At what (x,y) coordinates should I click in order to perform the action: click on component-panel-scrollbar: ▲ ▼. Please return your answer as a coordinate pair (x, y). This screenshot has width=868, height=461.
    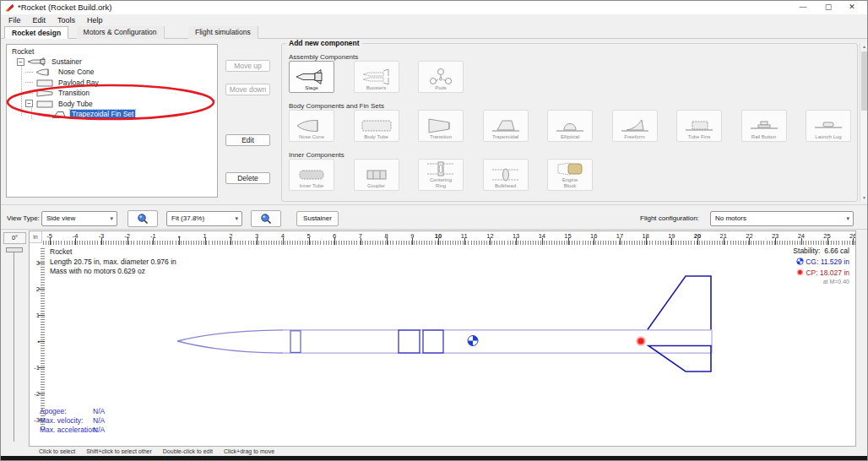
    Looking at the image, I should click on (863, 122).